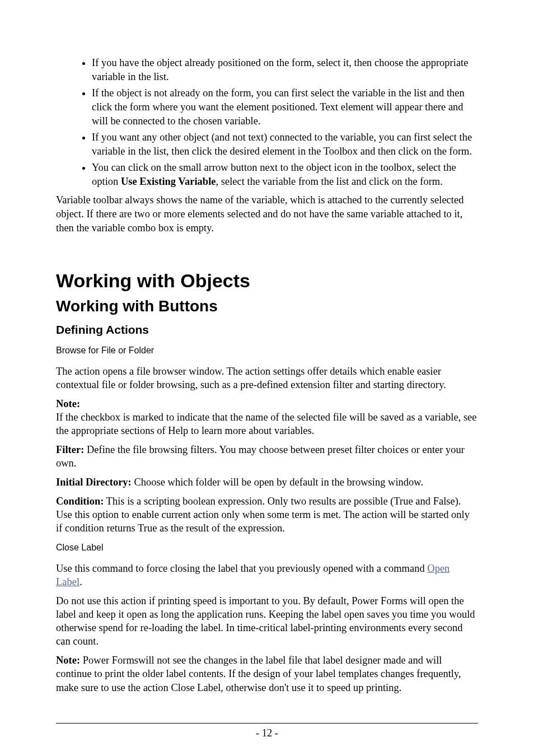 Image resolution: width=534 pixels, height=756 pixels. I want to click on heading-working-with-objects: Working with Objects, so click(267, 281).